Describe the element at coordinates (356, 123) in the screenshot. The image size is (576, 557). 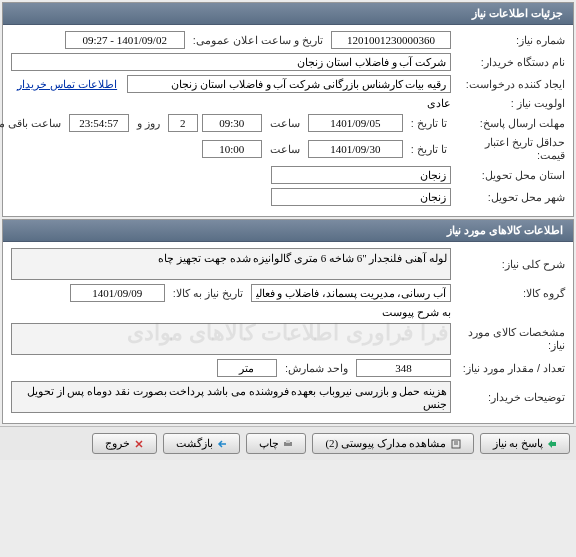
I see `to-date-field` at that location.